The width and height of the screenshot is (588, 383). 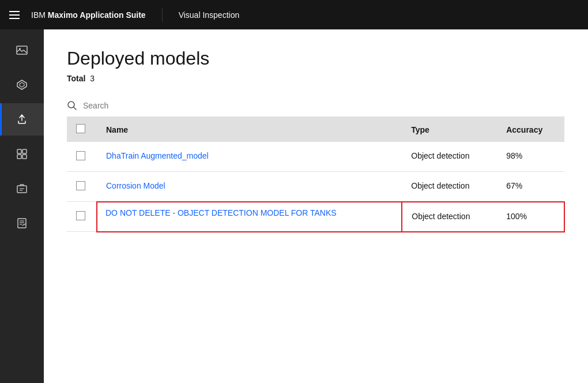 I want to click on th-accuracy: Accuracy, so click(x=530, y=129).